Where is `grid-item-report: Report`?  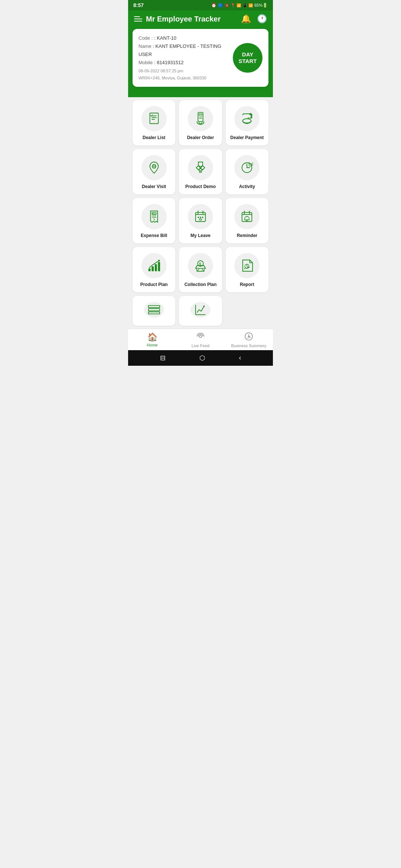
grid-item-report: Report is located at coordinates (247, 270).